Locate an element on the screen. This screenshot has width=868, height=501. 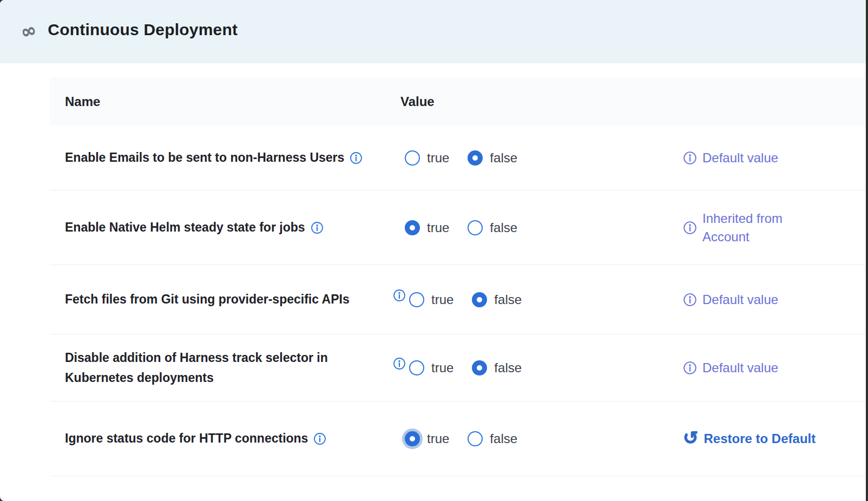
setting-name-cell: Fetch files from Git using provider-spec… is located at coordinates (225, 300).